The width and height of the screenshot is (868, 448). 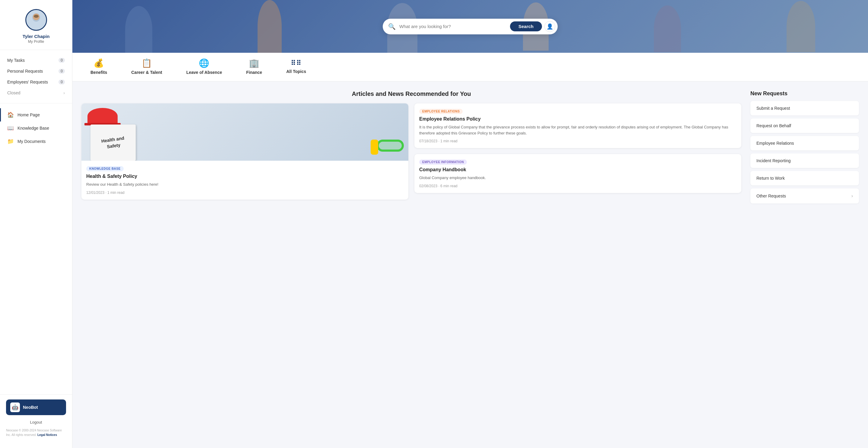 I want to click on topic-benefits: 💰 Benefits, so click(x=99, y=67).